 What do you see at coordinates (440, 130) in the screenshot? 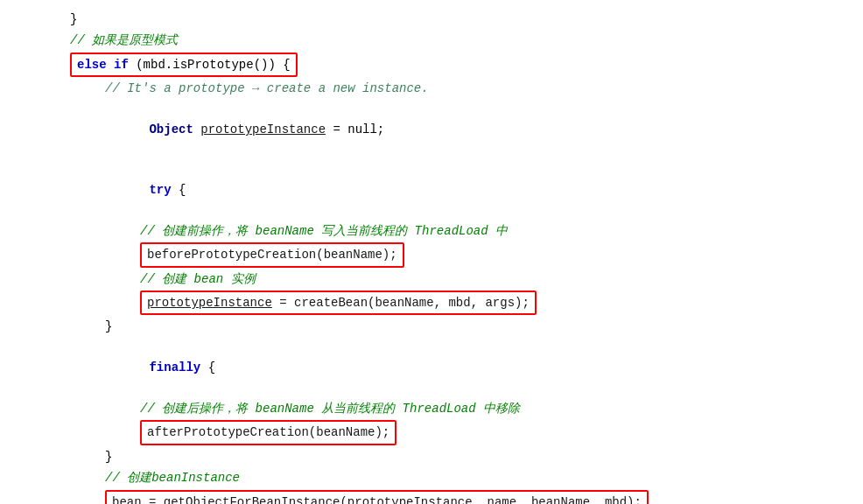
I see `code-line-object-declaration: Object prototypeInstance = null;` at bounding box center [440, 130].